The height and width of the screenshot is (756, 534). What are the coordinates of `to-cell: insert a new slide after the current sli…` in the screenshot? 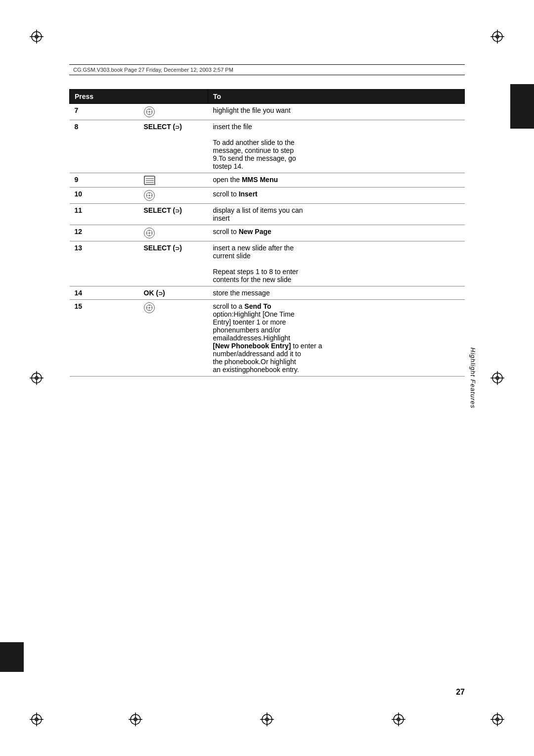 It's located at (336, 264).